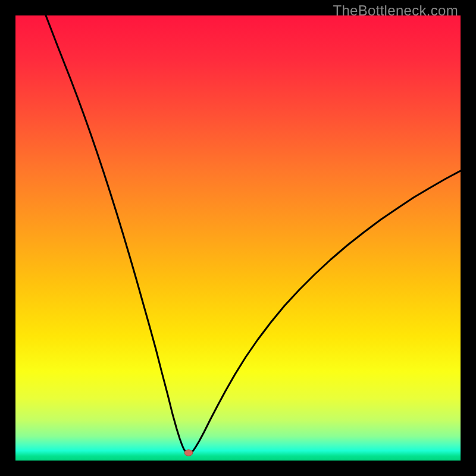 This screenshot has width=476, height=476. I want to click on optimal-point-marker, so click(189, 453).